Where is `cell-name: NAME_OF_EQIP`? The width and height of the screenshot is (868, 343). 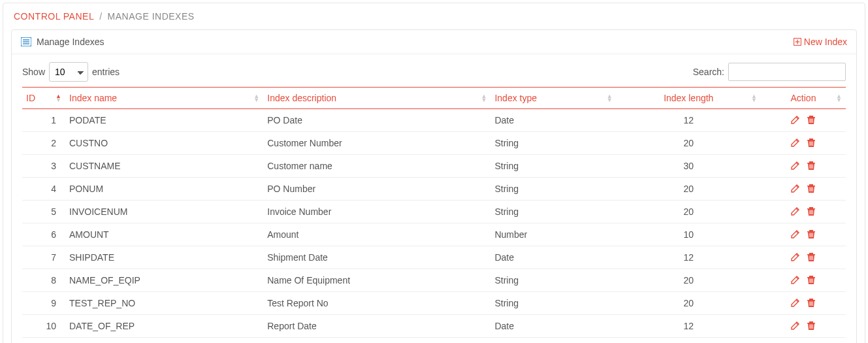
cell-name: NAME_OF_EQIP is located at coordinates (165, 281).